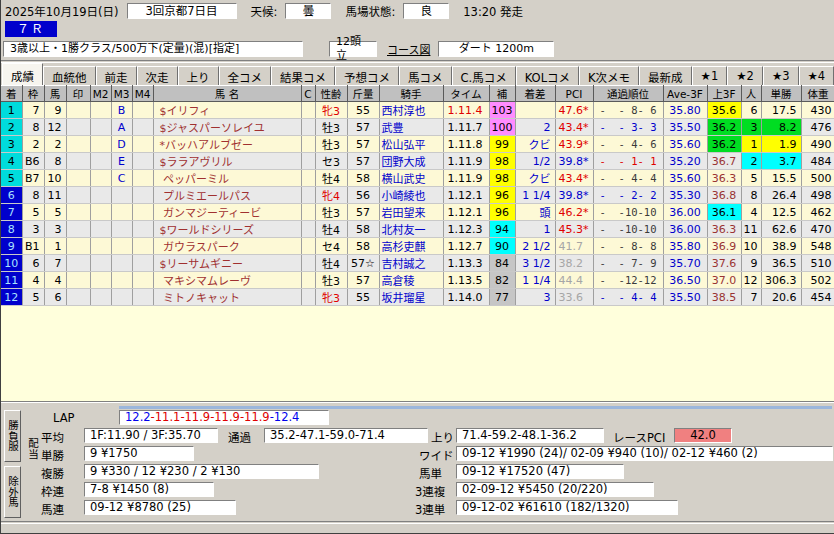 This screenshot has height=534, width=834. Describe the element at coordinates (466, 298) in the screenshot. I see `cell-time: 1.14.0` at that location.